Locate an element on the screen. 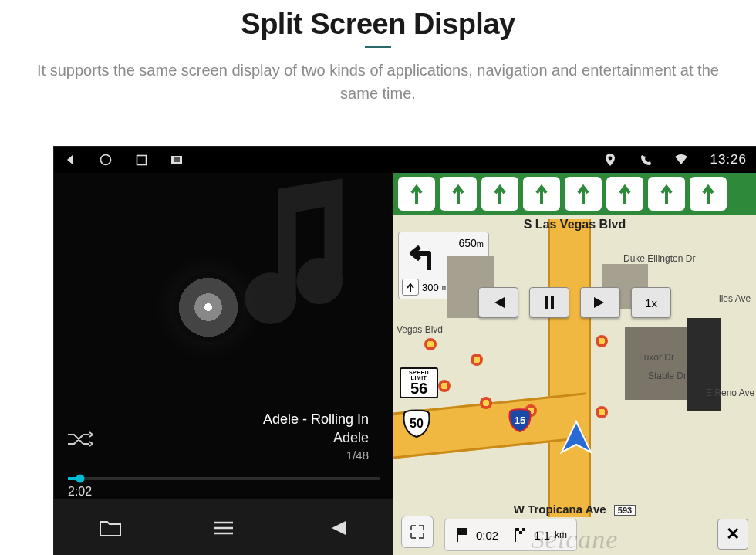 Image resolution: width=756 pixels, height=555 pixels. music-note-icon is located at coordinates (291, 253).